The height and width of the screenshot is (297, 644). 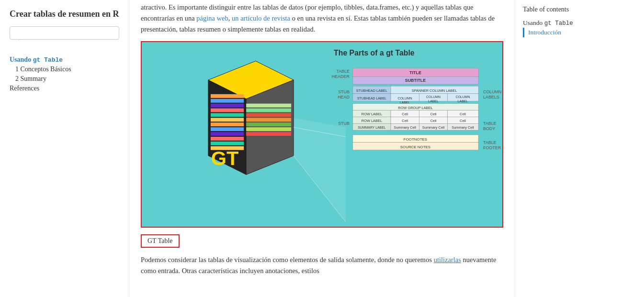 What do you see at coordinates (64, 14) in the screenshot?
I see `sidebar-title: Crear tablas de resumen en R` at bounding box center [64, 14].